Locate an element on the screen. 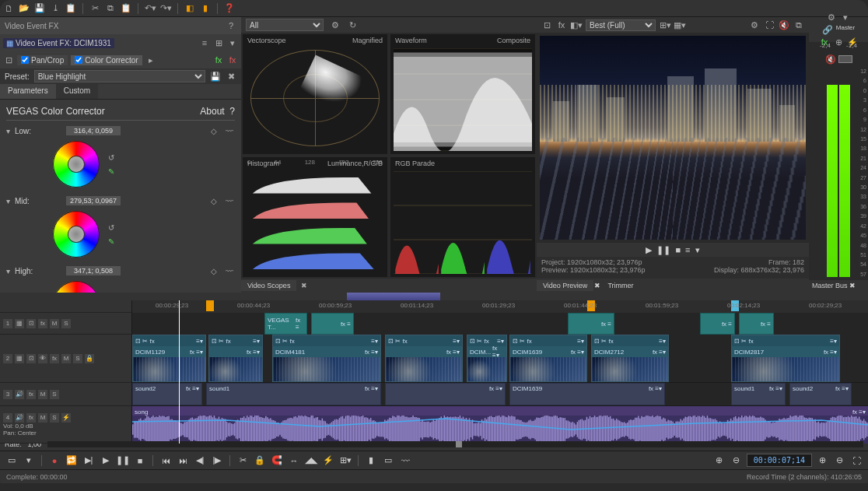  render-icon: ⤓ is located at coordinates (55, 9).